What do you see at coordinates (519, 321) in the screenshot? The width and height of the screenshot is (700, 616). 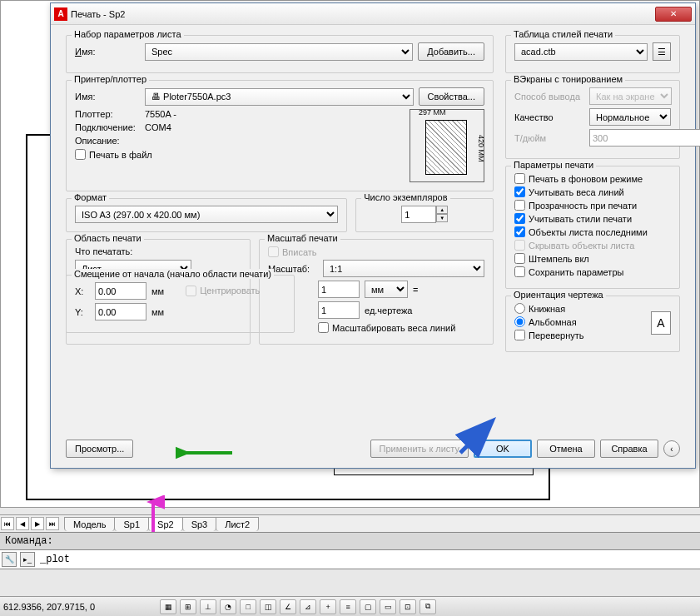 I see `landscape-radio` at bounding box center [519, 321].